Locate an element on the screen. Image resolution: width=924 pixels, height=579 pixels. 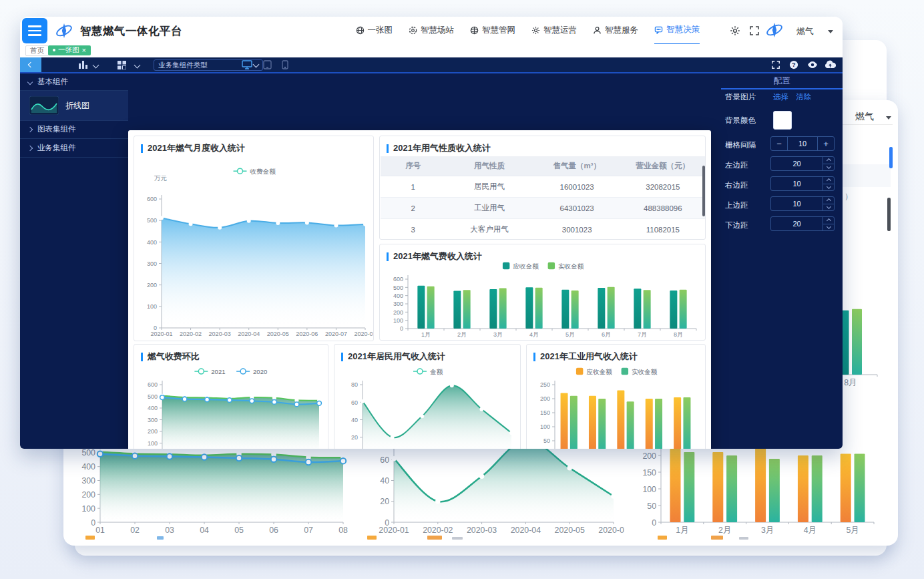
settings-gear-icon is located at coordinates (735, 31).